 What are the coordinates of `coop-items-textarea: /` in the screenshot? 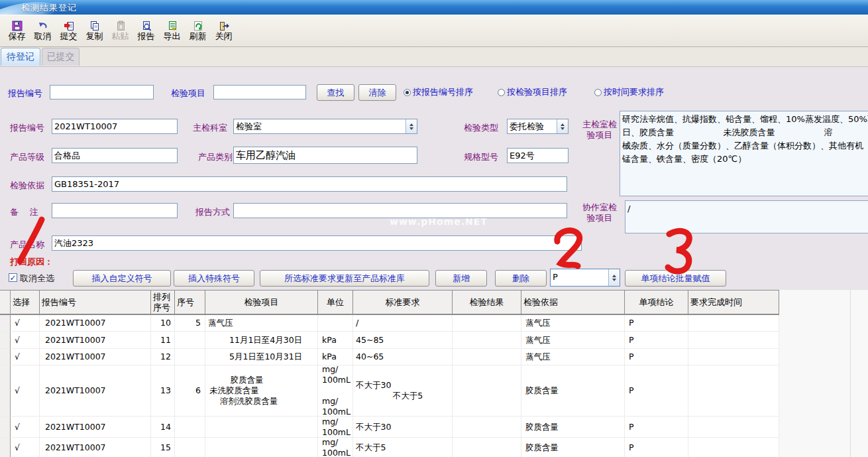 It's located at (746, 217).